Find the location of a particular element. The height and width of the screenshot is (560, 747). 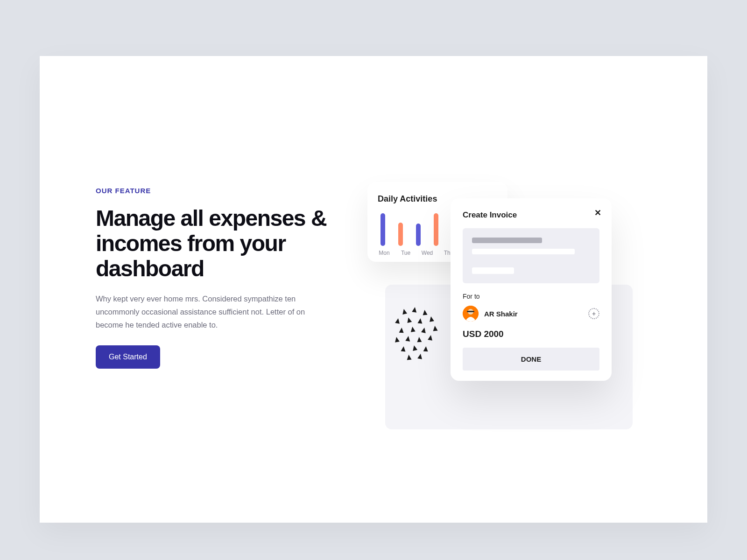

done-button: DONE is located at coordinates (531, 359).